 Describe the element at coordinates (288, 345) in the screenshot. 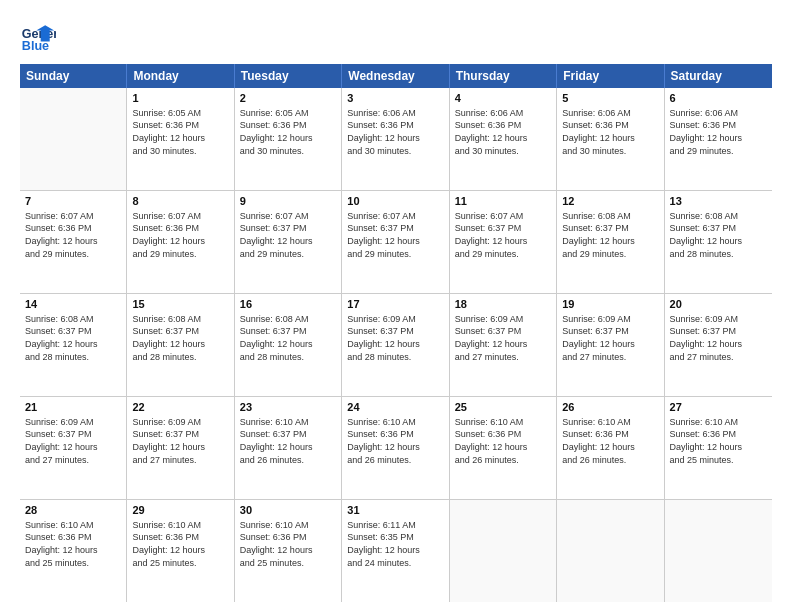

I see `day-cell-16: 16Sunrise: 6:08 AM Sunset: 6:37 PM Dayli…` at that location.